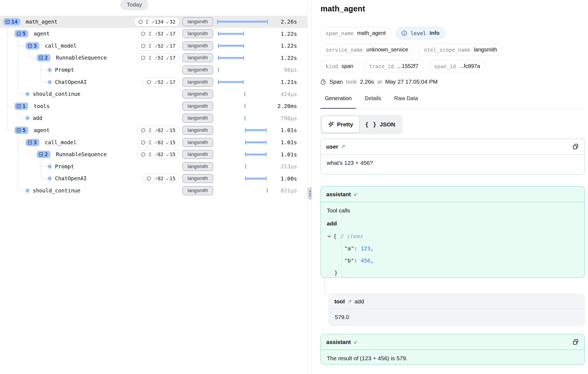 Image resolution: width=588 pixels, height=374 pixels. What do you see at coordinates (453, 254) in the screenshot?
I see `tool-args-json-tree: { 2 items "a": 123, "b": 456, }` at bounding box center [453, 254].